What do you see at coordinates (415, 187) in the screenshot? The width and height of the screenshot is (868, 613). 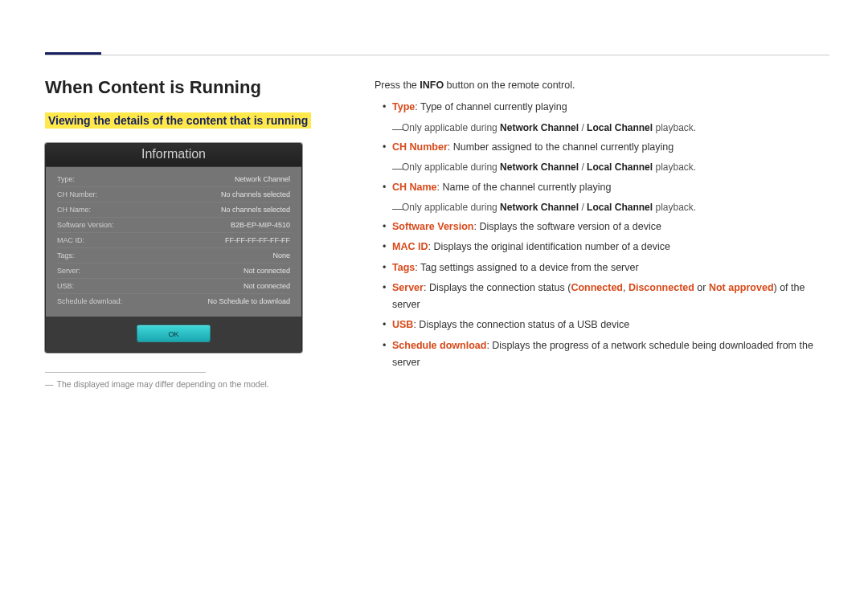 I see `term: CH Name` at bounding box center [415, 187].